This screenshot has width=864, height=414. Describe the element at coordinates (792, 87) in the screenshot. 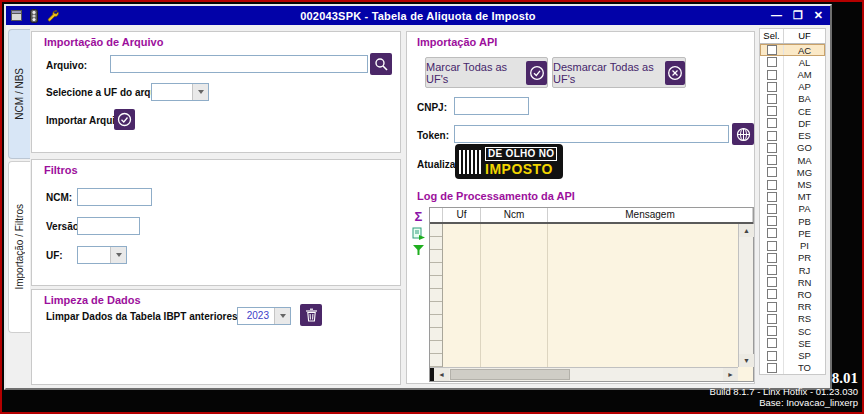

I see `uf-row: AP` at that location.